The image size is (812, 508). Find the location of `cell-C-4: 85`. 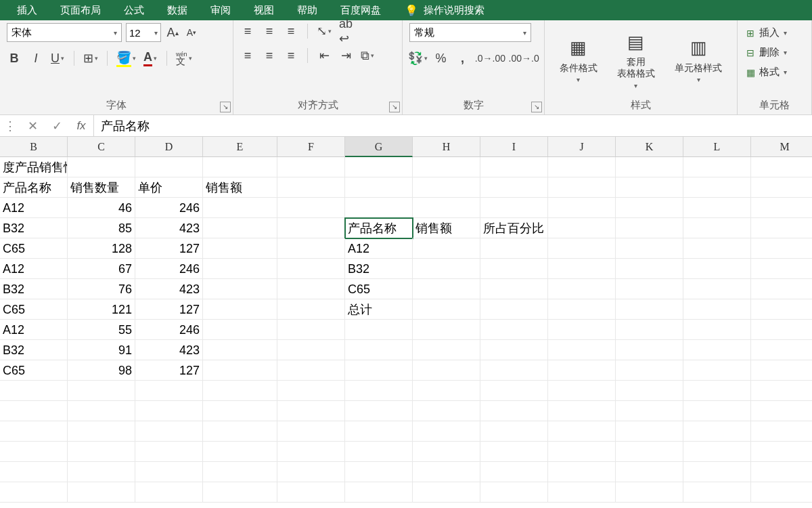

cell-C-4: 85 is located at coordinates (102, 228).